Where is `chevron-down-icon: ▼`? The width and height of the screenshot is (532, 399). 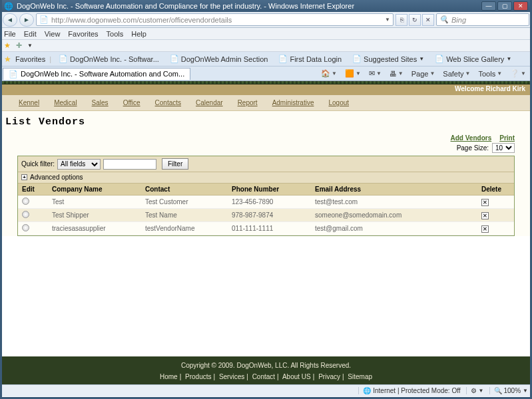 chevron-down-icon: ▼ is located at coordinates (30, 45).